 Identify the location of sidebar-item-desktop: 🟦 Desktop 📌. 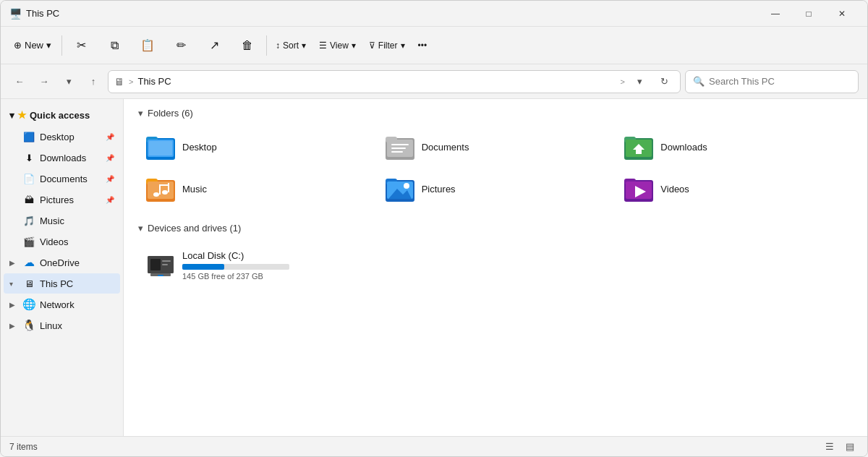
(62, 137).